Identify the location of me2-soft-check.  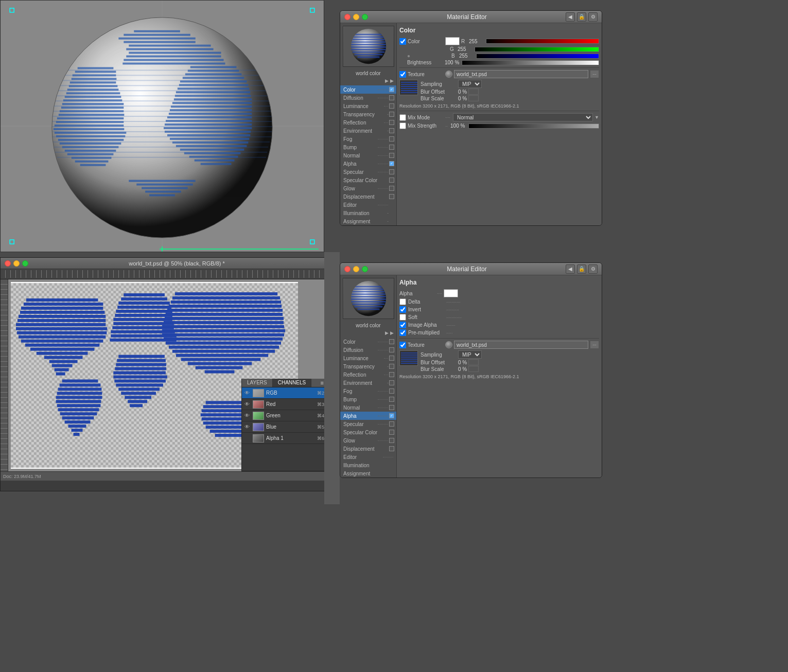
(402, 317).